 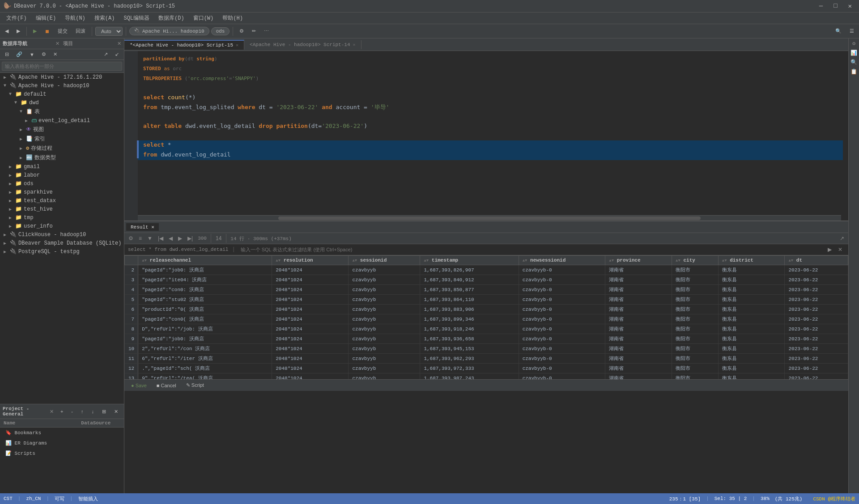 What do you see at coordinates (487, 309) in the screenshot?
I see `table-row: 6"productId":"0( 沃商店2048*1024czavbyyb1,6…` at bounding box center [487, 309].